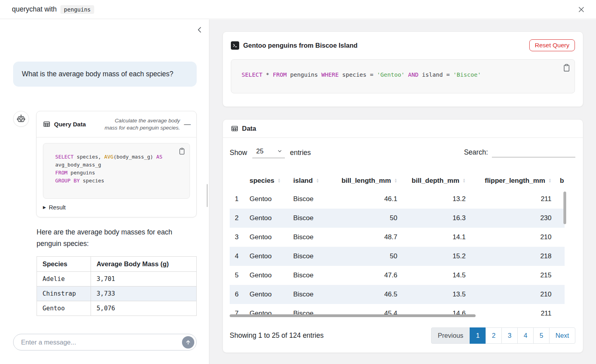 This screenshot has height=364, width=596. Describe the element at coordinates (353, 316) in the screenshot. I see `horizontal-scrollbar` at that location.